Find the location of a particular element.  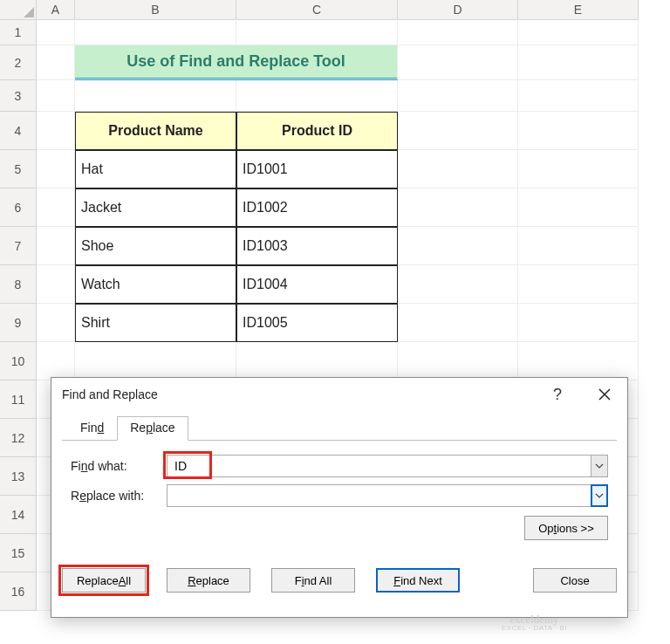

tab-replace: Replace Replace is located at coordinates (152, 428).